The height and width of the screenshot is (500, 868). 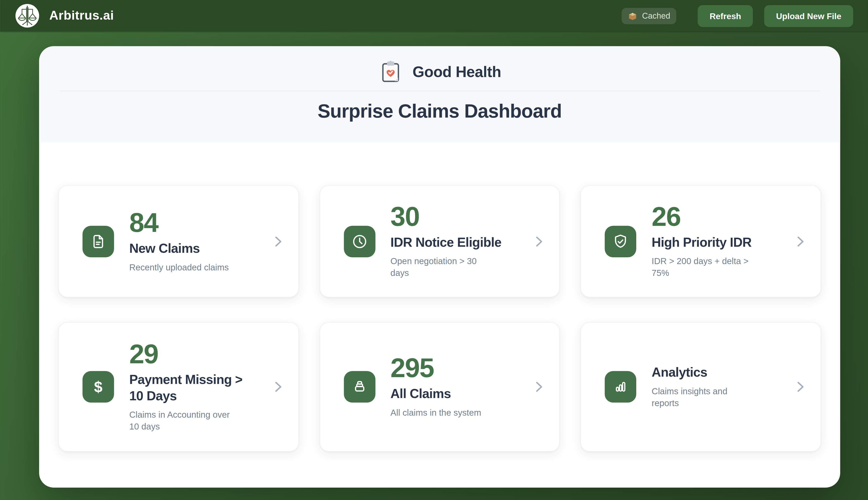 What do you see at coordinates (440, 91) in the screenshot?
I see `header-divider` at bounding box center [440, 91].